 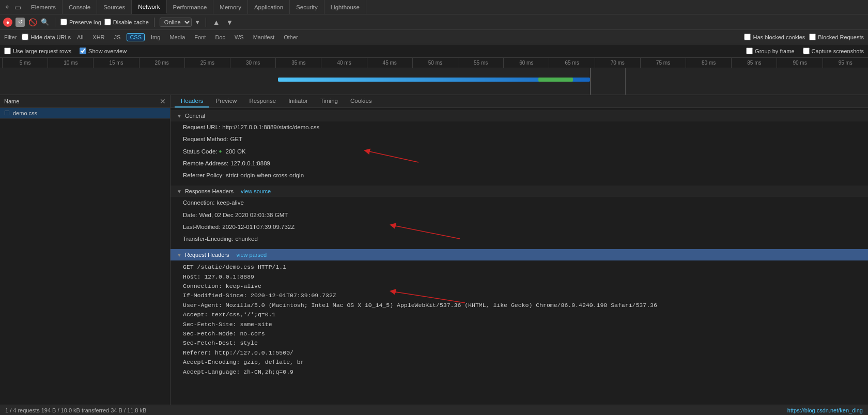 I want to click on filter-right: Has blocked cookies Blocked Requests, so click(x=804, y=37).